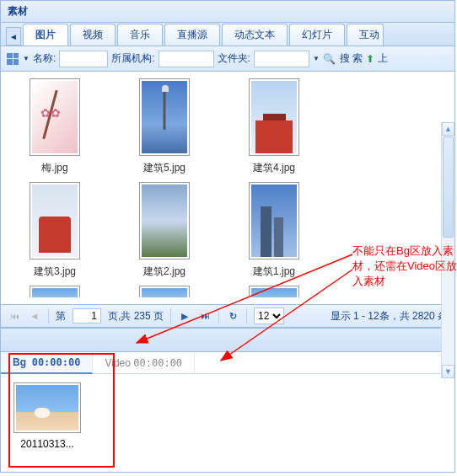  Describe the element at coordinates (330, 59) in the screenshot. I see `search-icon: 🔍` at that location.